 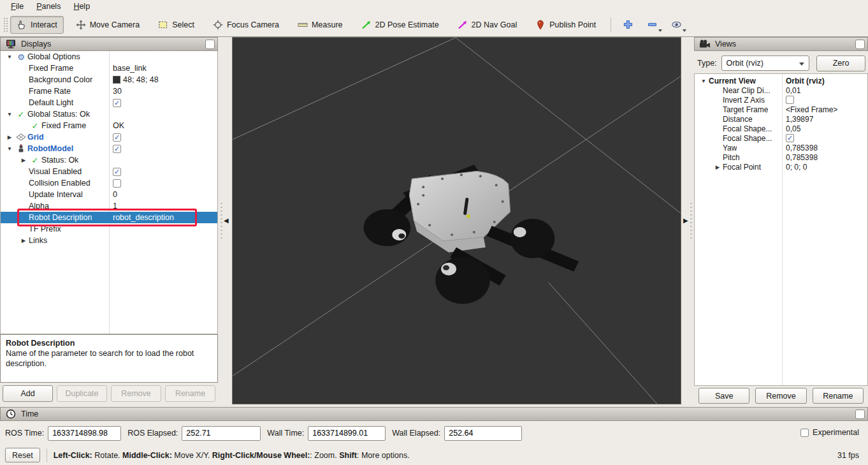 What do you see at coordinates (781, 148) in the screenshot?
I see `property-row-yaw: Yaw0,785398` at bounding box center [781, 148].